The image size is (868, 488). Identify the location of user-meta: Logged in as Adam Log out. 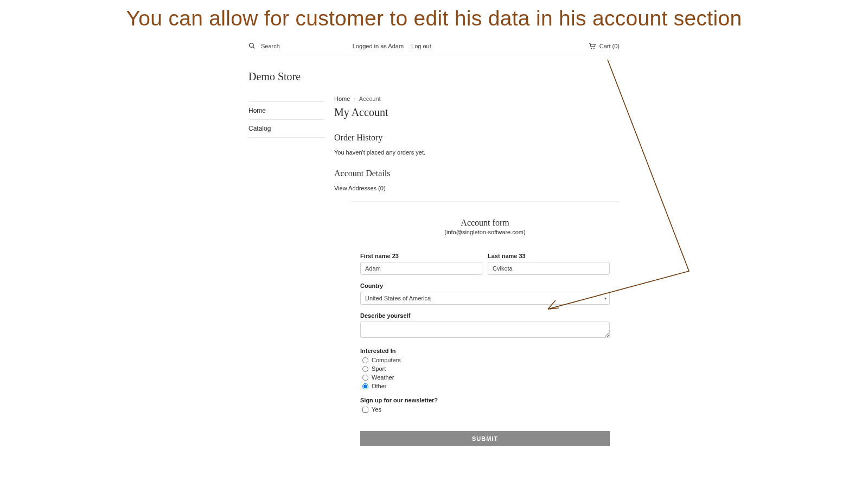
(392, 46).